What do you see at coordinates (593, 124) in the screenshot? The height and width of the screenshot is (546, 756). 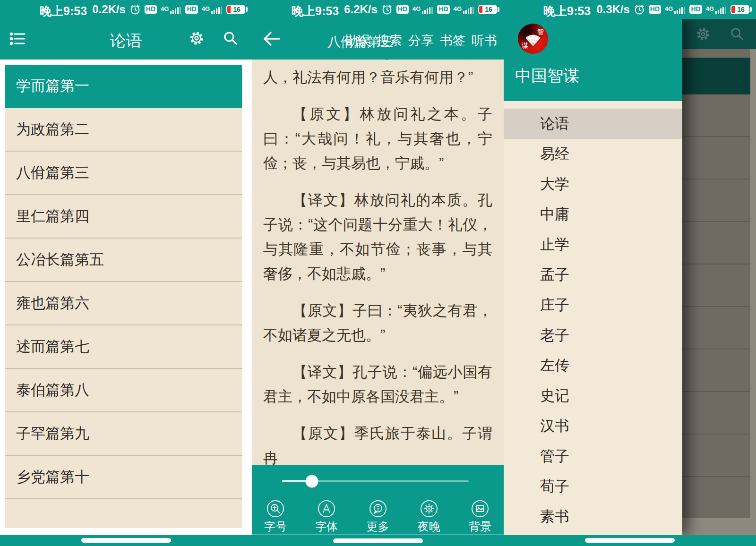 I see `book-item-selected: 论语` at bounding box center [593, 124].